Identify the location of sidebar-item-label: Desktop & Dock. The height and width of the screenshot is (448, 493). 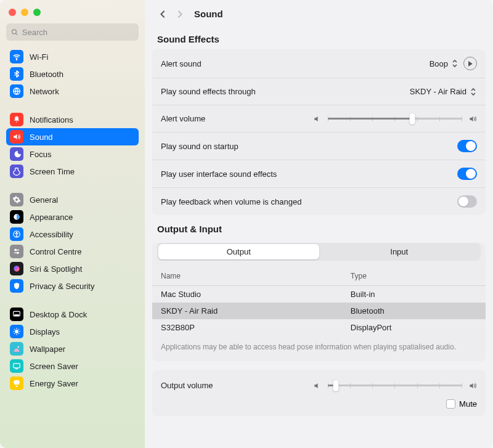
(58, 314).